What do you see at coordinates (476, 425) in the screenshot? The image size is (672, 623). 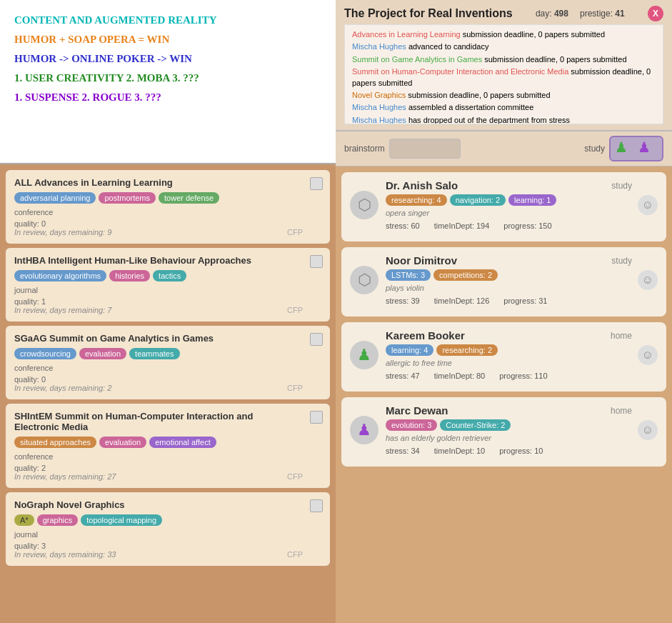 I see `student-tag: Counter-Strike: 2` at bounding box center [476, 425].